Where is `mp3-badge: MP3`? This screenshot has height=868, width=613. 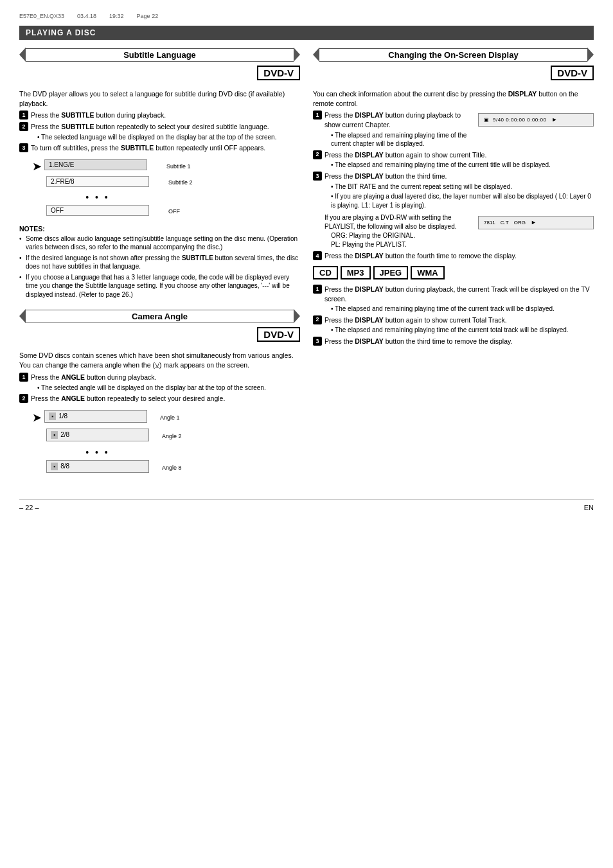 mp3-badge: MP3 is located at coordinates (356, 272).